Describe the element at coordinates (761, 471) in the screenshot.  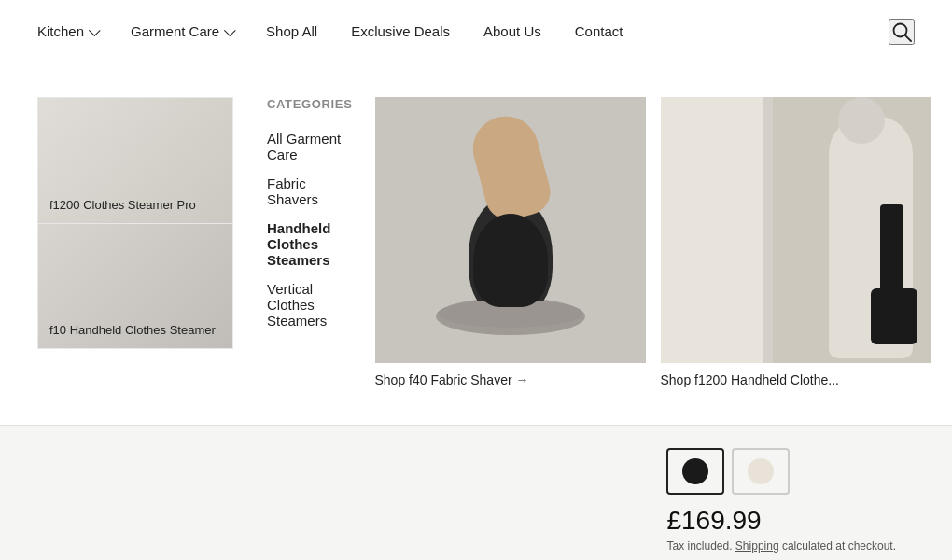
I see `swatch-light-circle` at that location.